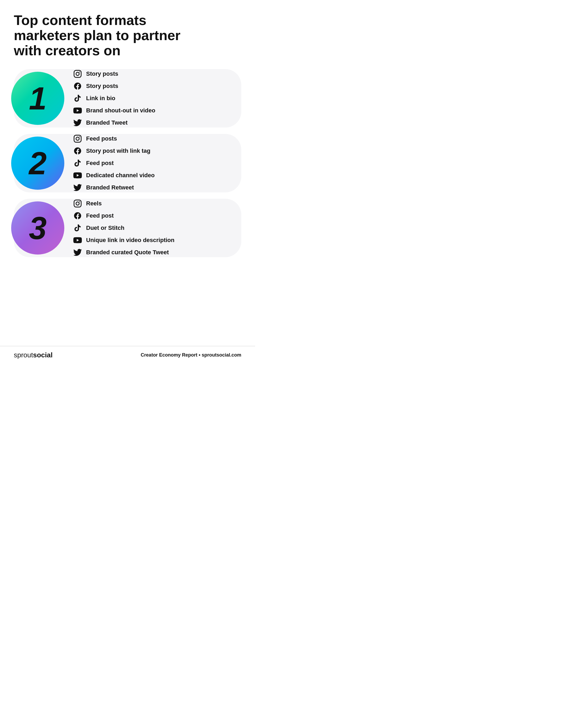 This screenshot has height=728, width=574. What do you see at coordinates (38, 228) in the screenshot?
I see `rank-number-3: 3` at bounding box center [38, 228].